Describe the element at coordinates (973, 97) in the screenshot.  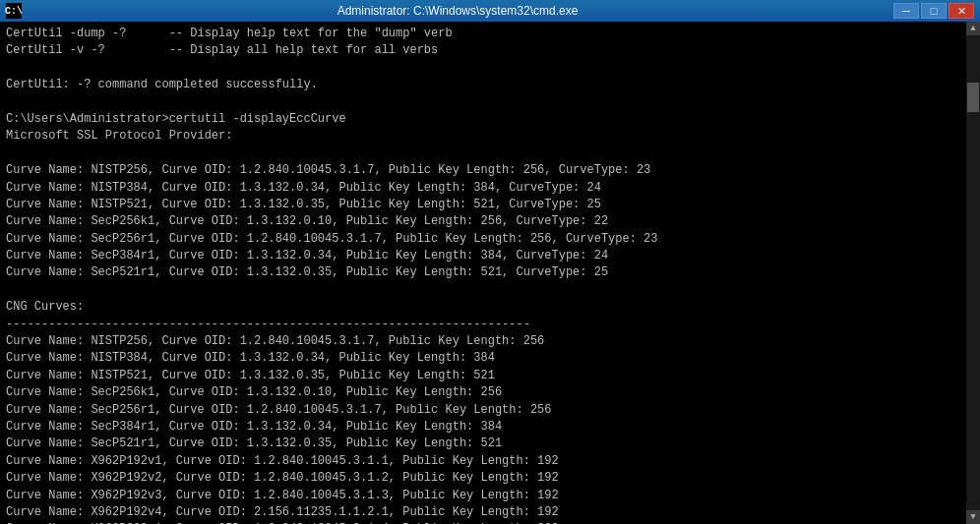
I see `scroll-thumb` at that location.